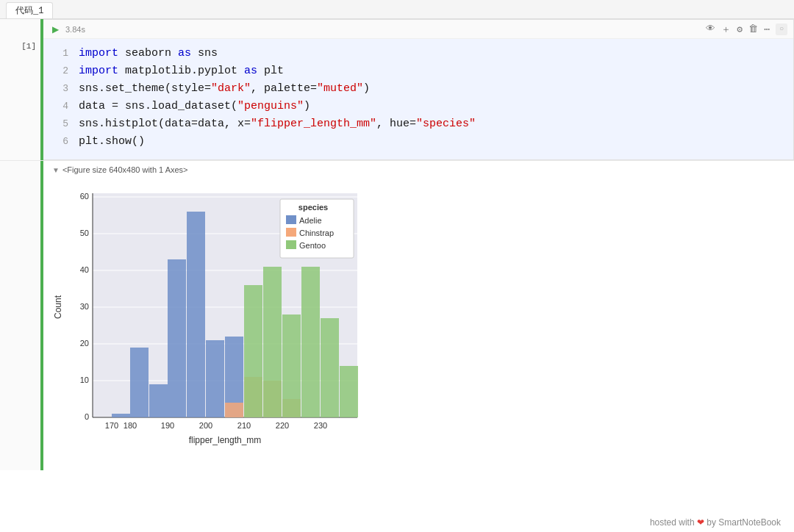 The height and width of the screenshot is (532, 794). What do you see at coordinates (206, 425) in the screenshot?
I see `x-tick-195: 200` at bounding box center [206, 425].